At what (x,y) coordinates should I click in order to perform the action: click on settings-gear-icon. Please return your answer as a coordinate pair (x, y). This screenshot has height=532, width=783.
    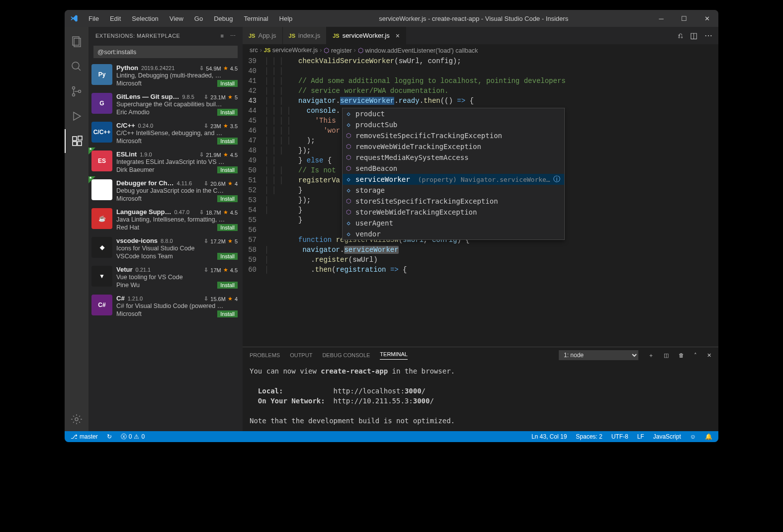
    Looking at the image, I should click on (77, 419).